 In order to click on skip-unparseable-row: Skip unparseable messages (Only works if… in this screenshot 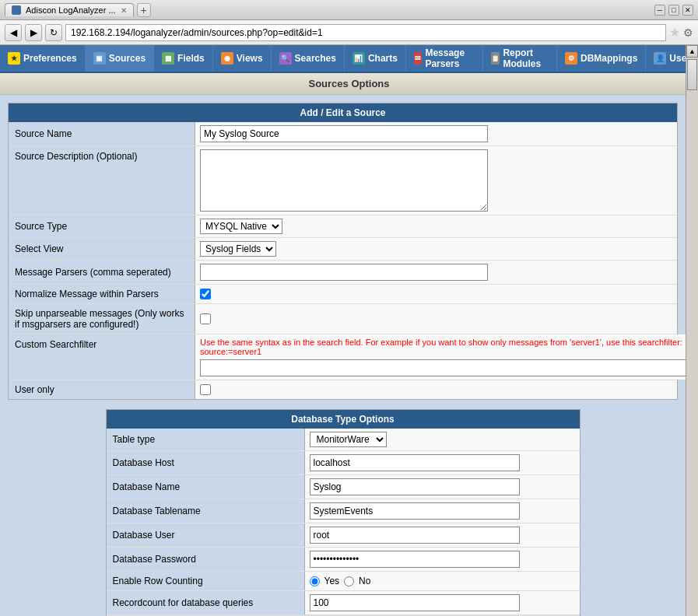, I will do `click(342, 319)`.